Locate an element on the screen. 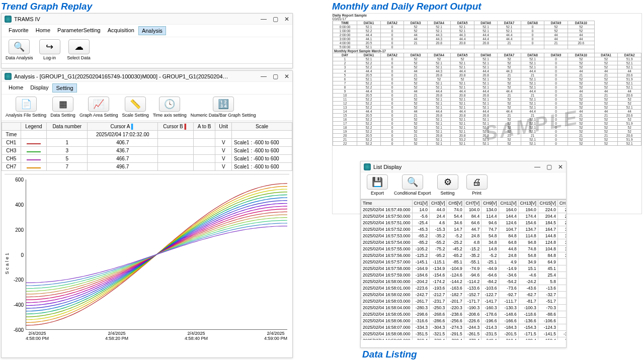 Image resolution: width=644 pixels, height=362 pixels. toolbar-label: Graph Area Setting is located at coordinates (99, 115).